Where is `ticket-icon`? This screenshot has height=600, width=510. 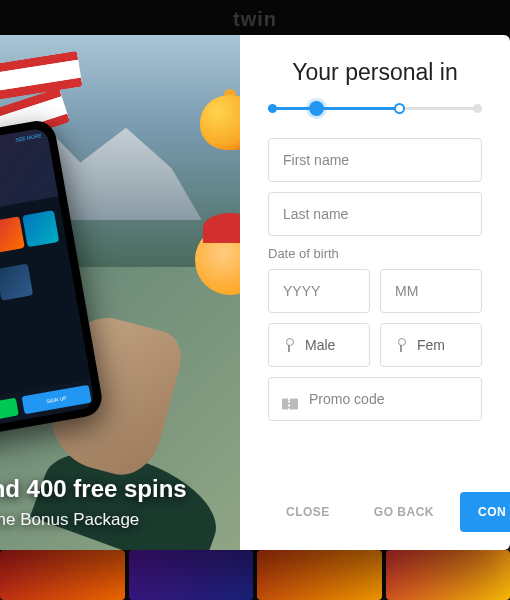
ticket-icon is located at coordinates (290, 404).